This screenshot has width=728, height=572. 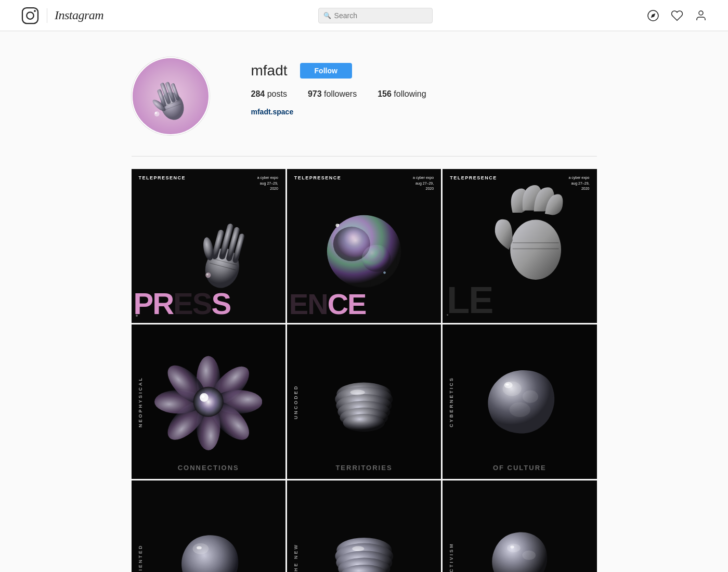 I want to click on instagram-logo-icon, so click(x=30, y=16).